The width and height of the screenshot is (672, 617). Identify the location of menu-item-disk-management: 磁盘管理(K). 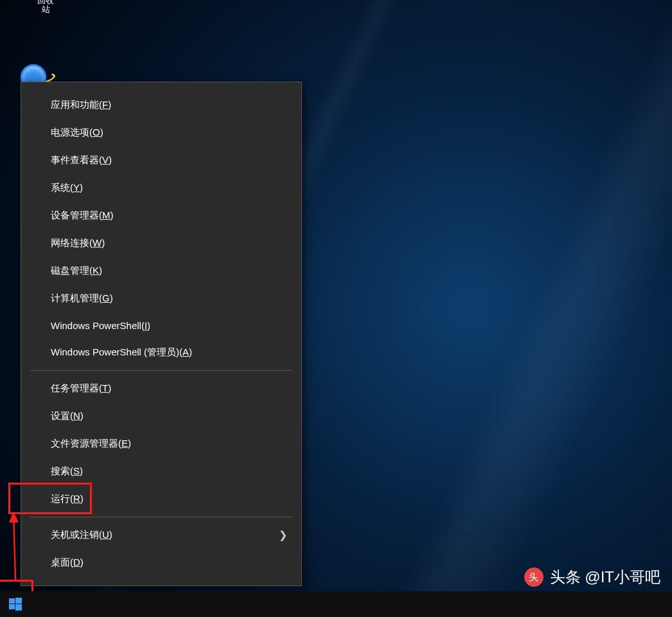
(161, 271).